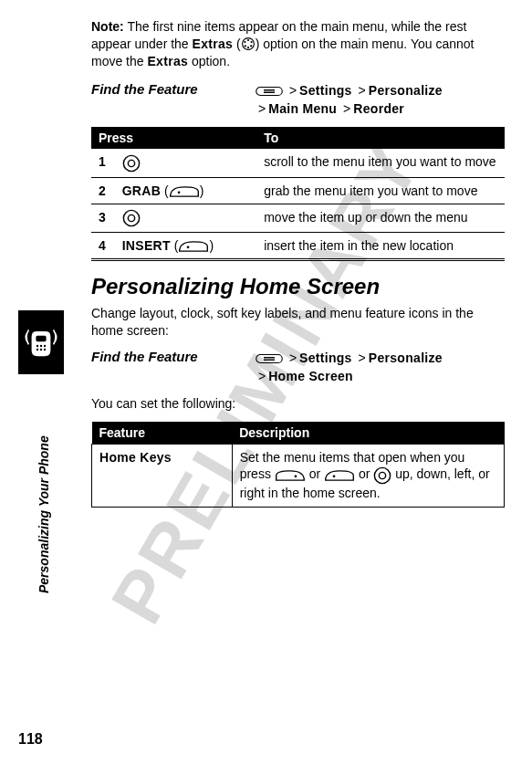 This screenshot has width=532, height=764. Describe the element at coordinates (379, 109) in the screenshot. I see `path1-3: Reorder` at that location.